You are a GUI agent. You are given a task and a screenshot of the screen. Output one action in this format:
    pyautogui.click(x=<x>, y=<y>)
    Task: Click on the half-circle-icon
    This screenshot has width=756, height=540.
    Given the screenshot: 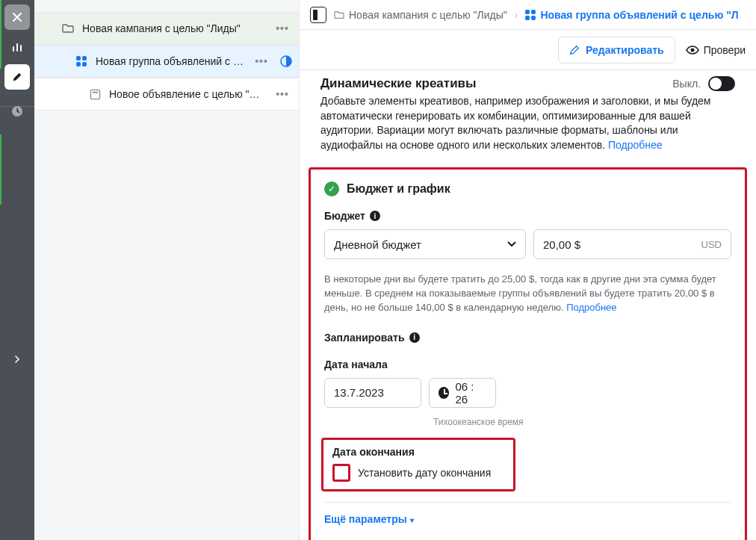 What is the action you would take?
    pyautogui.click(x=286, y=61)
    